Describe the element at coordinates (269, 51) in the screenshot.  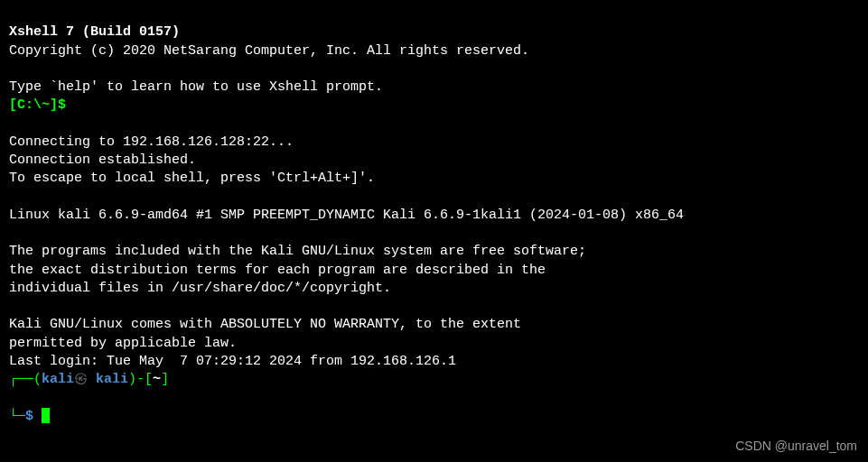
I see `copyright: Copyright (c) 2020 NetSarang Computer, I…` at that location.